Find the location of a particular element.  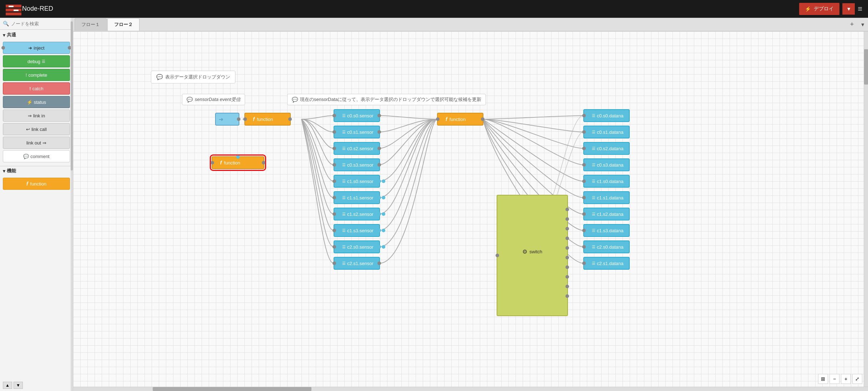

sensor-c0s1: ☰ c0.s1.sensor is located at coordinates (357, 132).